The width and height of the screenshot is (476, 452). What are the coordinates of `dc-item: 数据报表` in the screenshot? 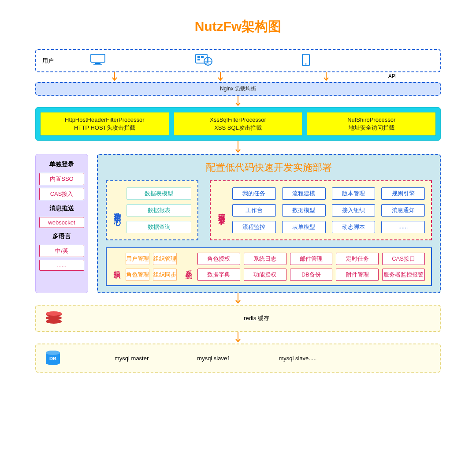 It's located at (159, 210).